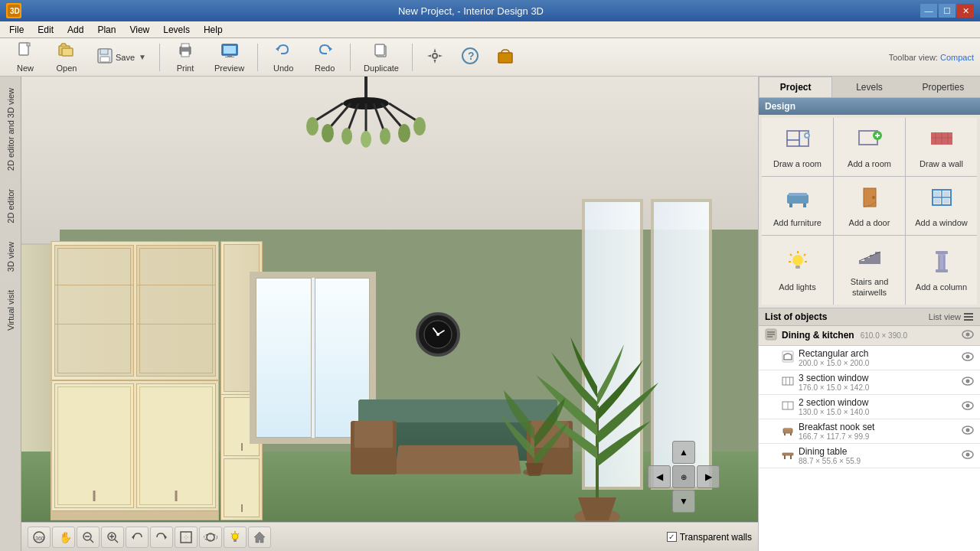 The image size is (980, 551). I want to click on home-button, so click(260, 537).